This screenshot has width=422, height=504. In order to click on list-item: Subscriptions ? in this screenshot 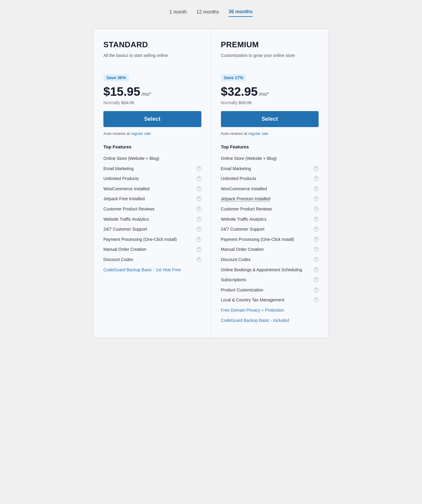, I will do `click(270, 280)`.